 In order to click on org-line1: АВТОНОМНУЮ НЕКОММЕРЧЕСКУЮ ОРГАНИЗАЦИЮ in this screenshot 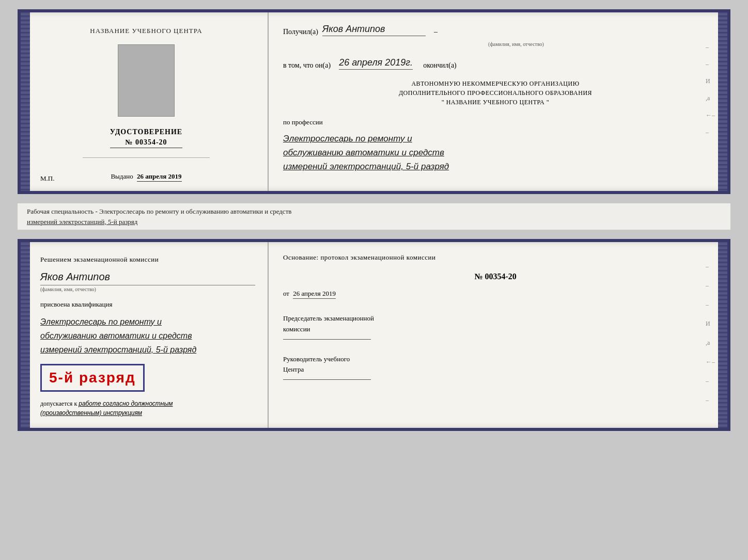, I will do `click(495, 84)`.